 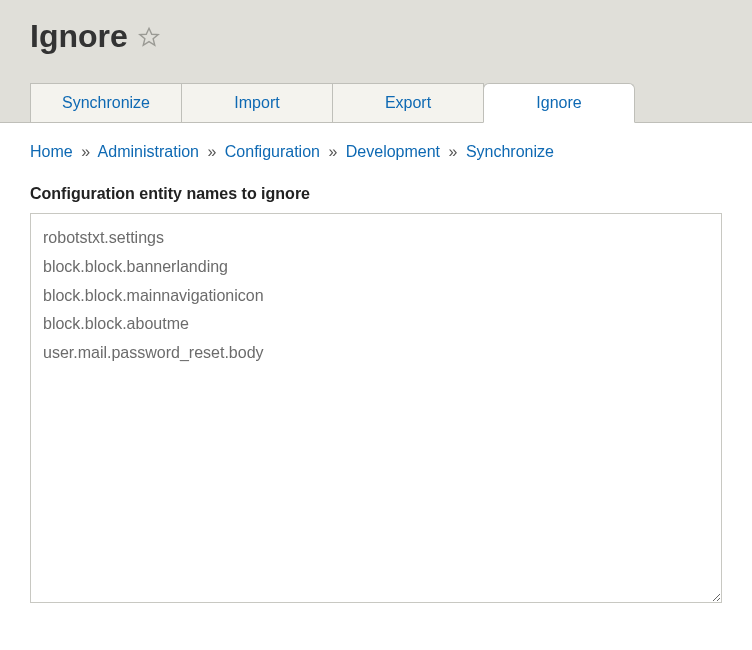 What do you see at coordinates (272, 152) in the screenshot?
I see `breadcrumb-configuration: Configuration` at bounding box center [272, 152].